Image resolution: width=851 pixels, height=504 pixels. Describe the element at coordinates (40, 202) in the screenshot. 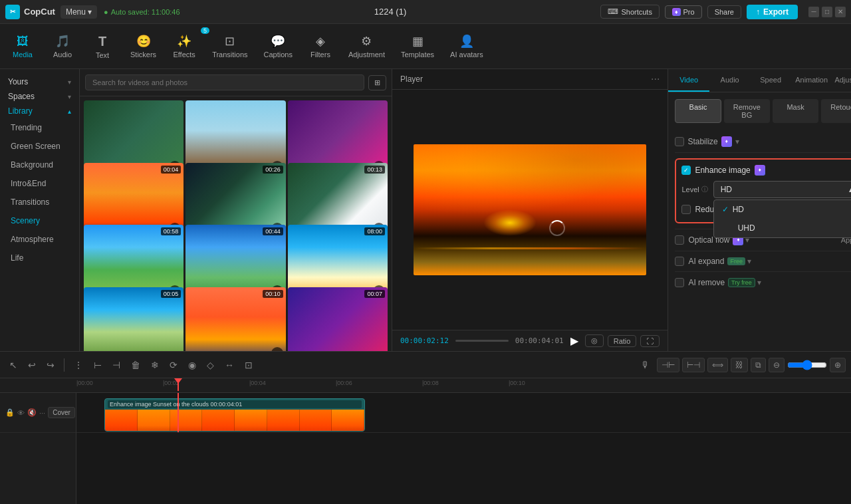

I see `sidebar-item-transitions: Transitions` at that location.